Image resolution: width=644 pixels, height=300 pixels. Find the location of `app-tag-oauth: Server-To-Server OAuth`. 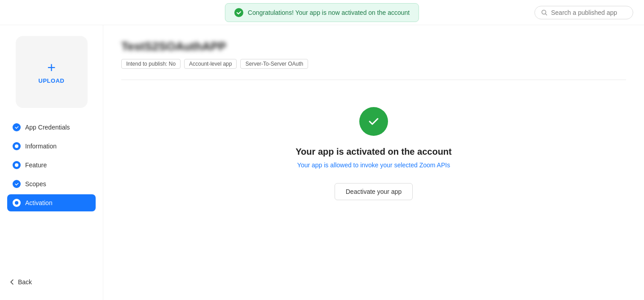

app-tag-oauth: Server-To-Server OAuth is located at coordinates (274, 64).